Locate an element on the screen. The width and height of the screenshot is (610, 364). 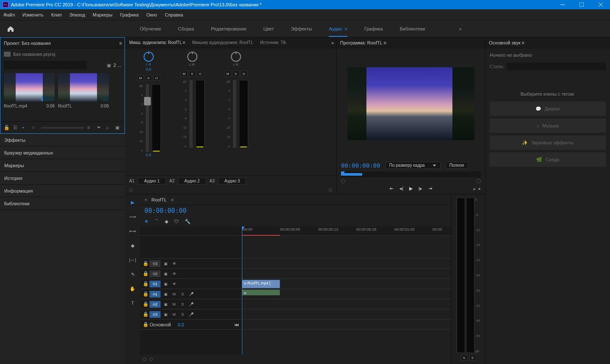
transport-overflow: » is located at coordinates (474, 189).